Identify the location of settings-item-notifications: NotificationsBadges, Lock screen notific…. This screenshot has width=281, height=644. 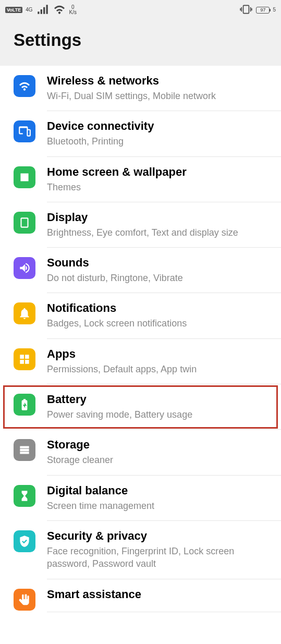
(141, 316).